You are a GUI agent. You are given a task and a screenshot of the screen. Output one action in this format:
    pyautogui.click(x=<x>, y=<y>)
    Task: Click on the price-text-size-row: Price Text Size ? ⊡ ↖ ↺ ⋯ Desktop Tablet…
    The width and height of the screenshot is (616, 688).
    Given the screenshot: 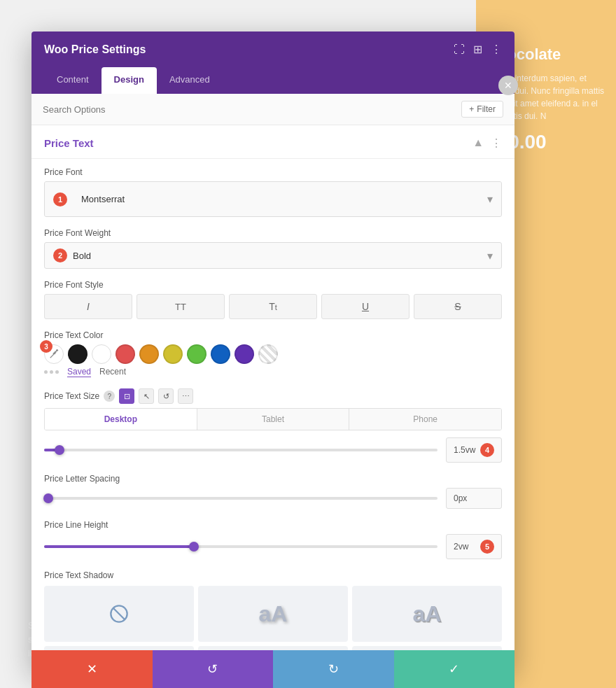 What is the action you would take?
    pyautogui.click(x=273, y=426)
    